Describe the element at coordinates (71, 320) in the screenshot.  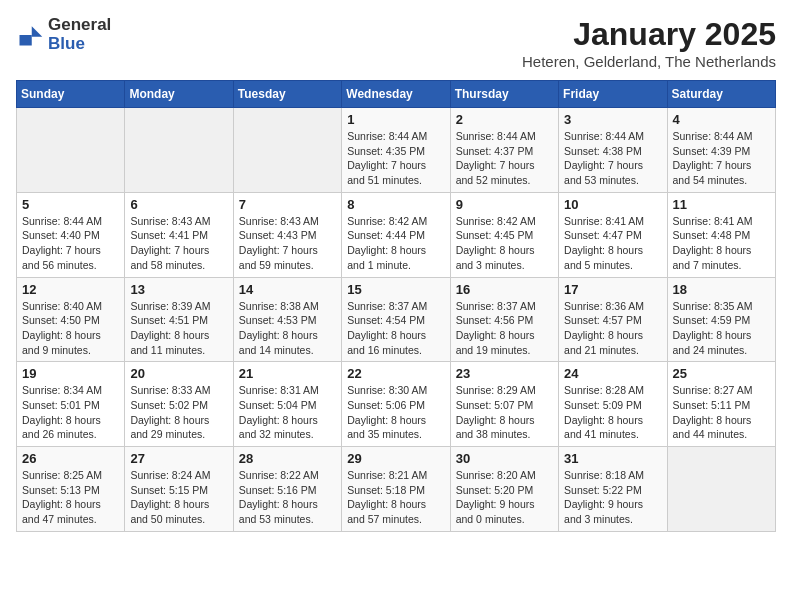
I see `calendar-day-cell: 12Sunrise: 8:40 AMSunset: 4:50 PMDayligh…` at that location.